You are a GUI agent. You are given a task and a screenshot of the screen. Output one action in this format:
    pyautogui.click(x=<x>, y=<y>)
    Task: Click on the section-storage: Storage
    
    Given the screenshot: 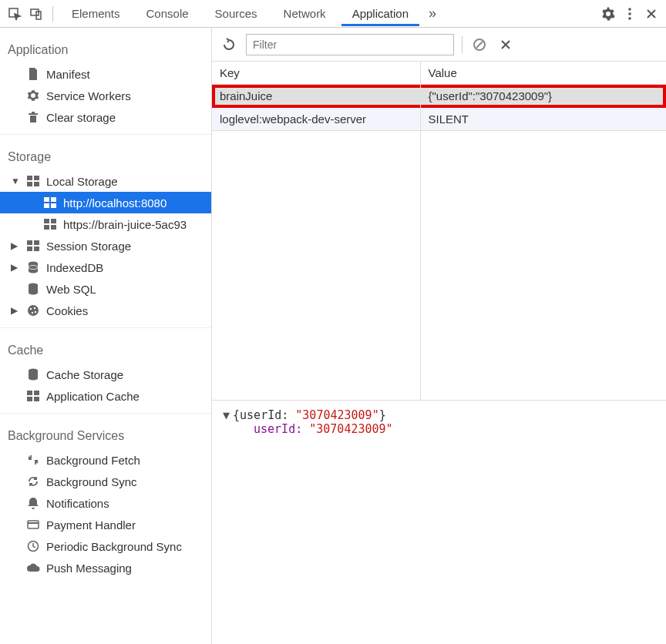 What is the action you would take?
    pyautogui.click(x=106, y=156)
    